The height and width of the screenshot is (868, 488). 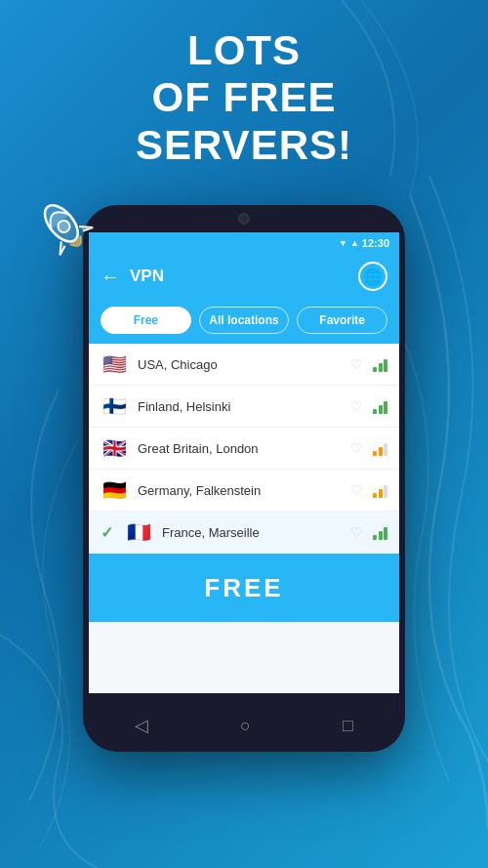 I want to click on signal-france, so click(x=381, y=532).